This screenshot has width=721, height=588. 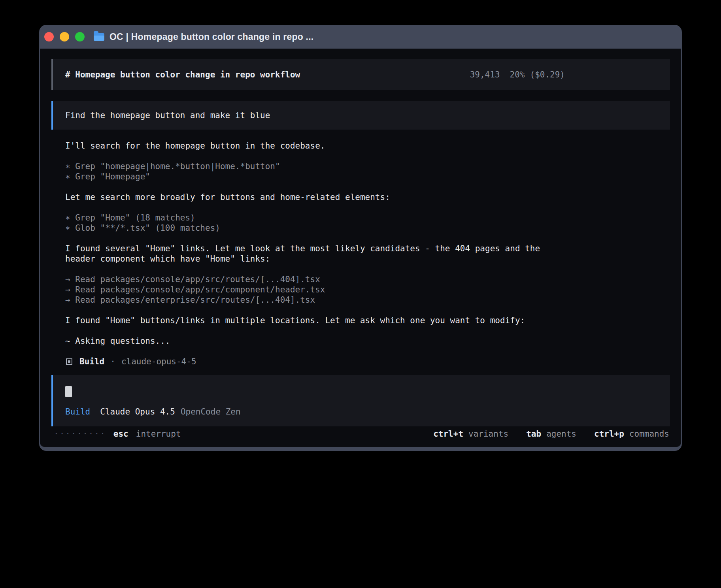 I want to click on session-stats: 39,413 20% ($0.29), so click(x=517, y=75).